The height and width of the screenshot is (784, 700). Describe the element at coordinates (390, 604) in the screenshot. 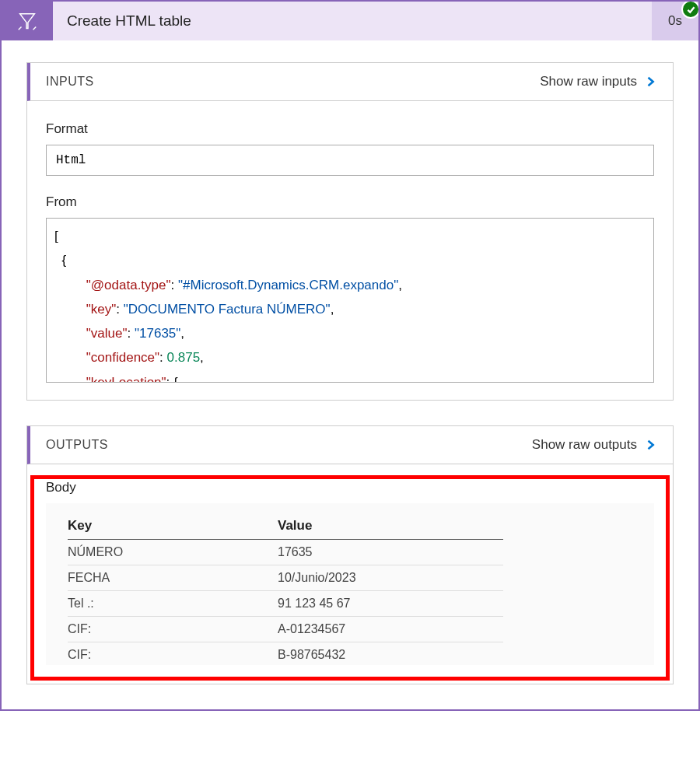

I see `cell-value: 91 123 45 67` at that location.